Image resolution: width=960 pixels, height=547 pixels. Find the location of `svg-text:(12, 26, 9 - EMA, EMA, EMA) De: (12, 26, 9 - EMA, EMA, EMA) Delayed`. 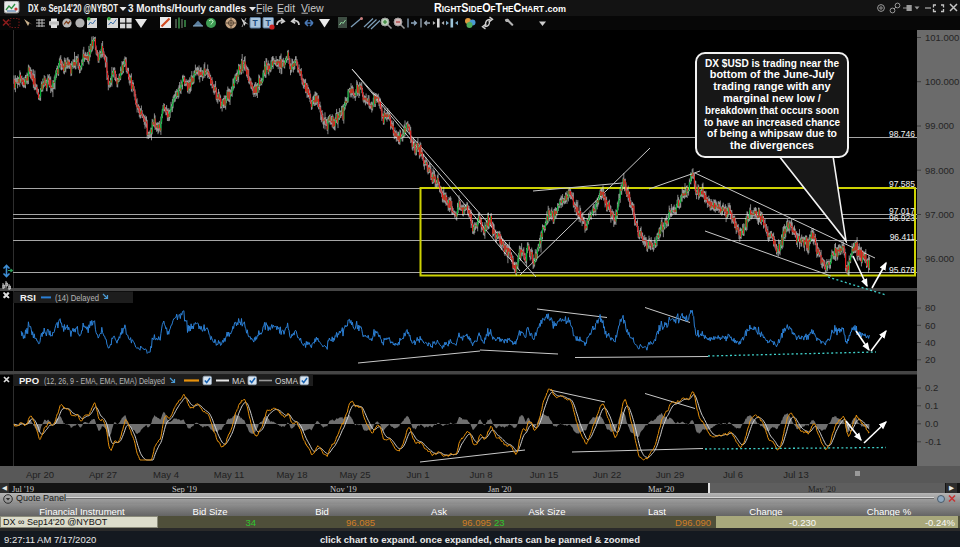

svg-text:(12, 26, 9 - EMA, EMA, EMA) De: (12, 26, 9 - EMA, EMA, EMA) Delayed is located at coordinates (104, 381).